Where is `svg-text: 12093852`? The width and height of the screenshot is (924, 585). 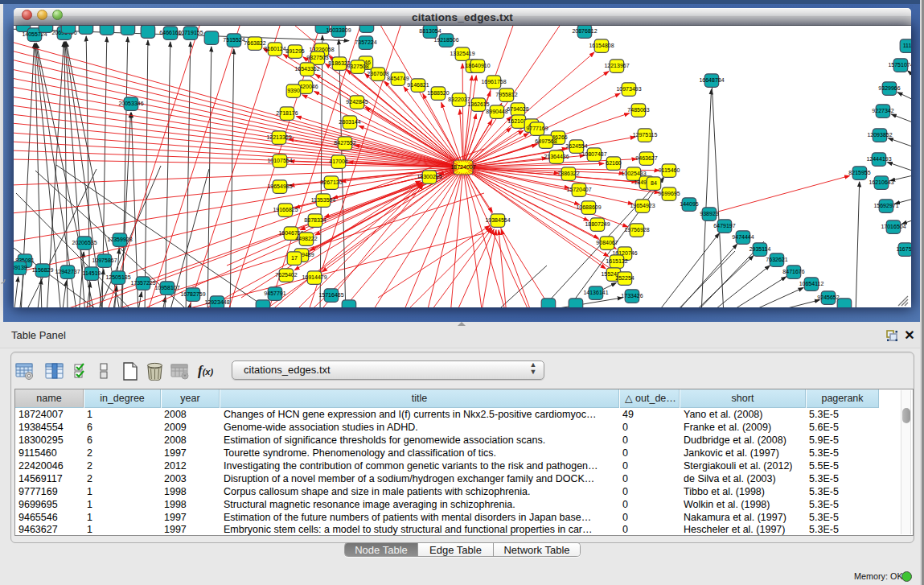
svg-text: 12093852 is located at coordinates (880, 135).